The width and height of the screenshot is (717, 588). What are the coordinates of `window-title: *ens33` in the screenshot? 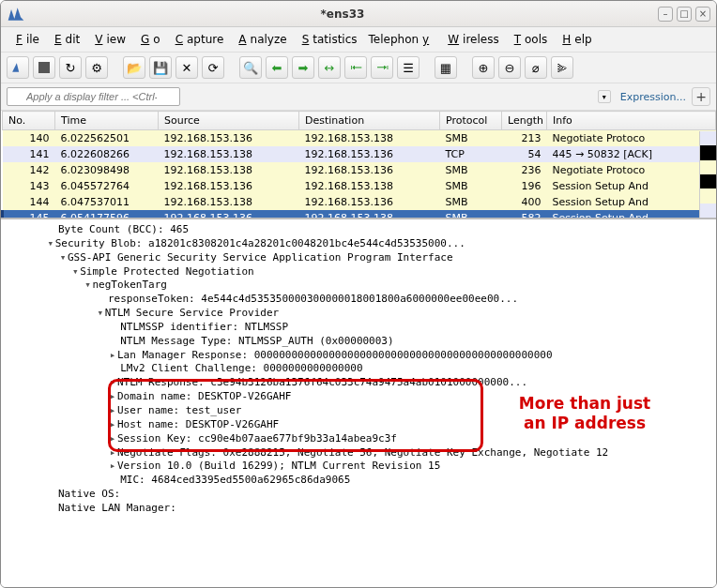 It's located at (343, 14).